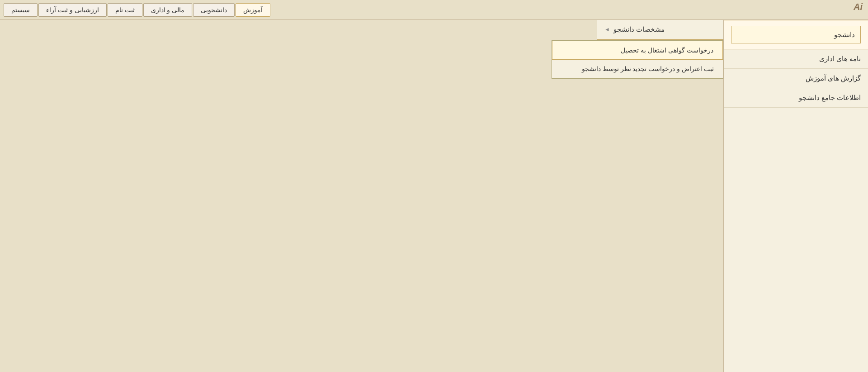  What do you see at coordinates (72, 10) in the screenshot?
I see `nav-tab-arzeshyabi: ارزشیابی و ثبت آراء` at bounding box center [72, 10].